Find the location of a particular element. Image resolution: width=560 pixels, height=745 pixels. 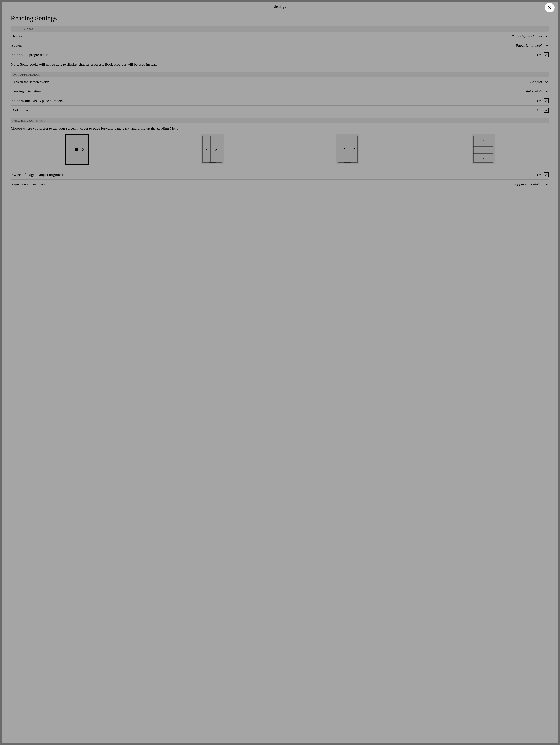

row-value-footer: Pages left in book is located at coordinates (529, 45).